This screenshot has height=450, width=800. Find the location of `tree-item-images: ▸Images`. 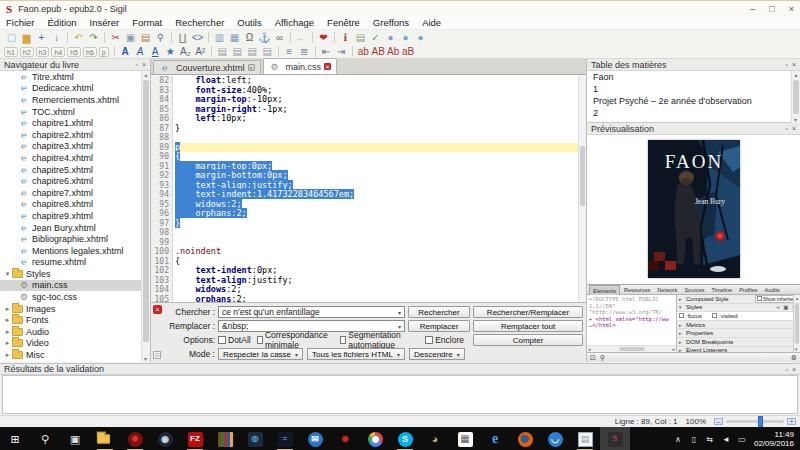

tree-item-images: ▸Images is located at coordinates (70, 309).